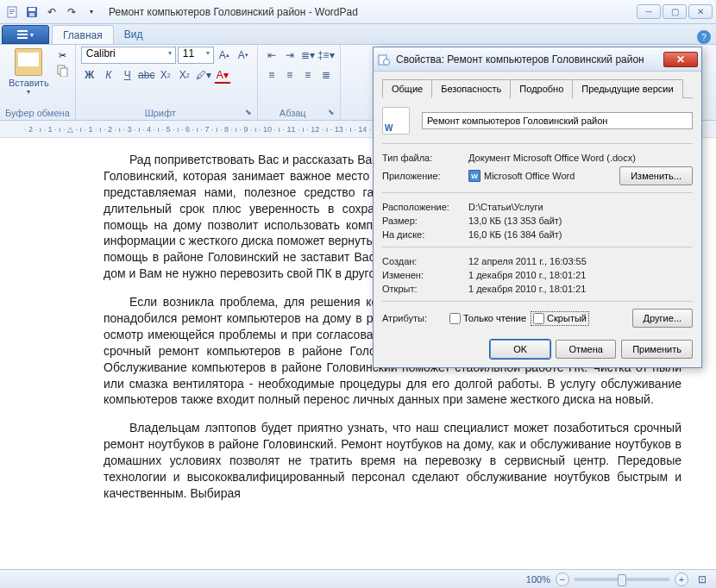 The width and height of the screenshot is (716, 588). I want to click on group-paragraph: ⇤ ⇥ ≣▾ ‡≡▾ ≡ ≡ ≡ ≣ Абзац⬊, so click(299, 83).